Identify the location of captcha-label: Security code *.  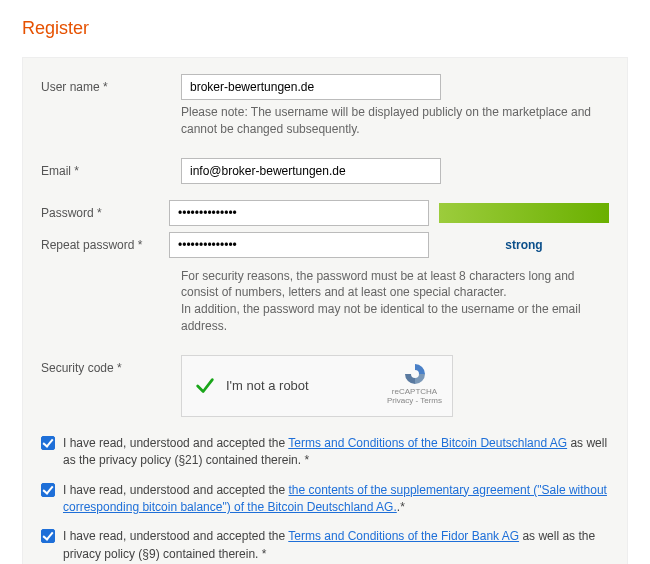
(111, 365).